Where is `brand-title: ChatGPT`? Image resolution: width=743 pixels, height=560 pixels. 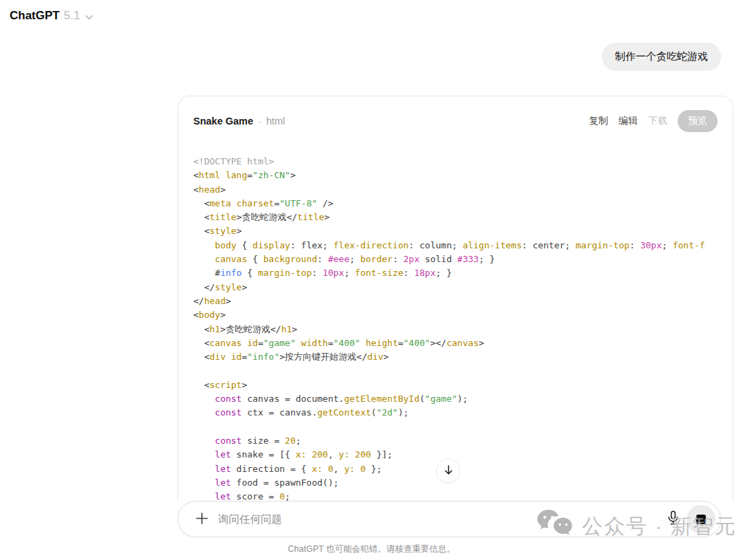
brand-title: ChatGPT is located at coordinates (34, 16).